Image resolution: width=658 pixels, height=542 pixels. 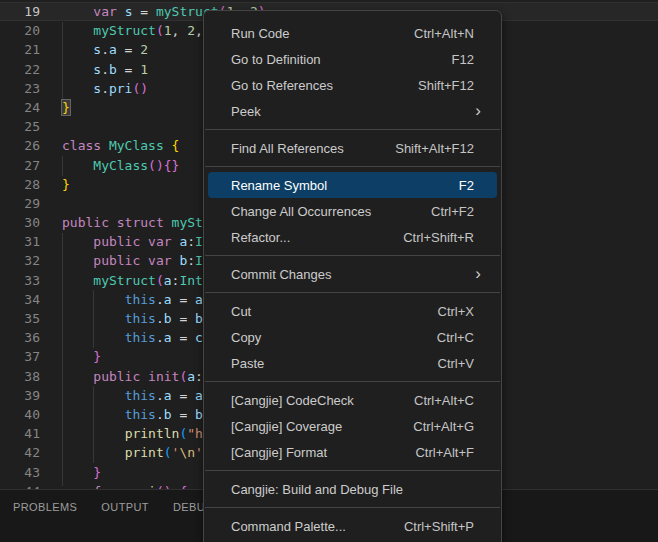 What do you see at coordinates (20, 30) in the screenshot?
I see `line-number: 20` at bounding box center [20, 30].